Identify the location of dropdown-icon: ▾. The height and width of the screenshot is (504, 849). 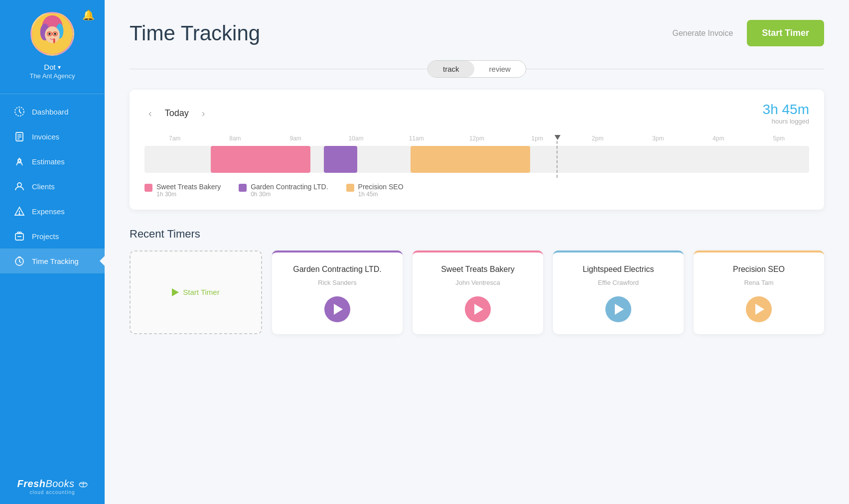
(59, 67).